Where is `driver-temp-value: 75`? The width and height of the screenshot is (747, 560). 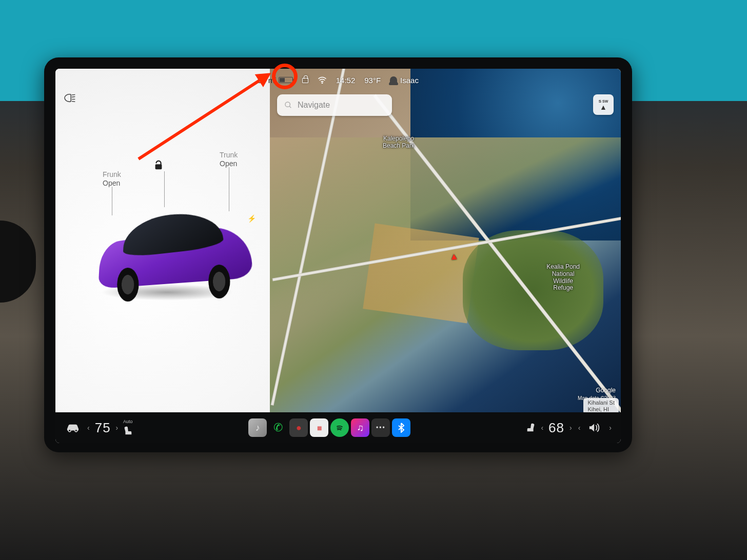
driver-temp-value: 75 is located at coordinates (103, 428).